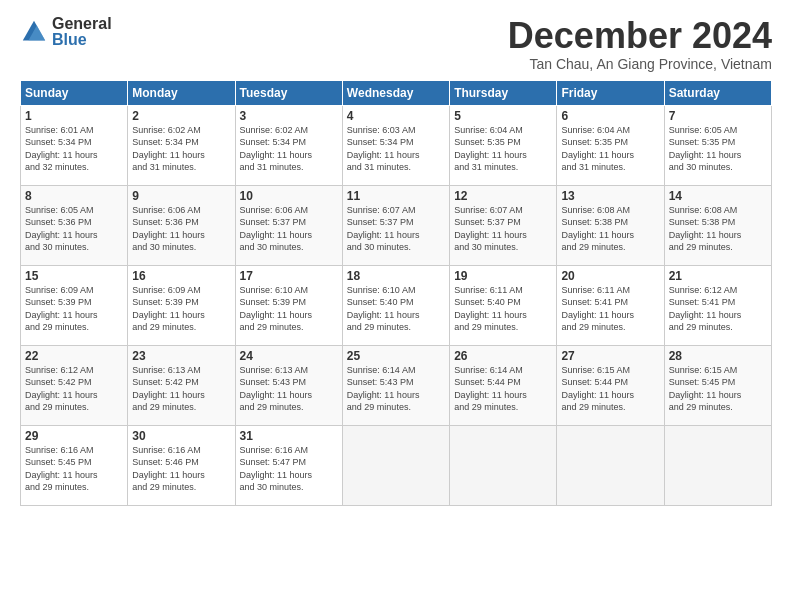 This screenshot has height=612, width=792. Describe the element at coordinates (396, 305) in the screenshot. I see `calendar-week-row: 15Sunrise: 6:09 AM Sunset: 5:39 PM Dayli…` at that location.